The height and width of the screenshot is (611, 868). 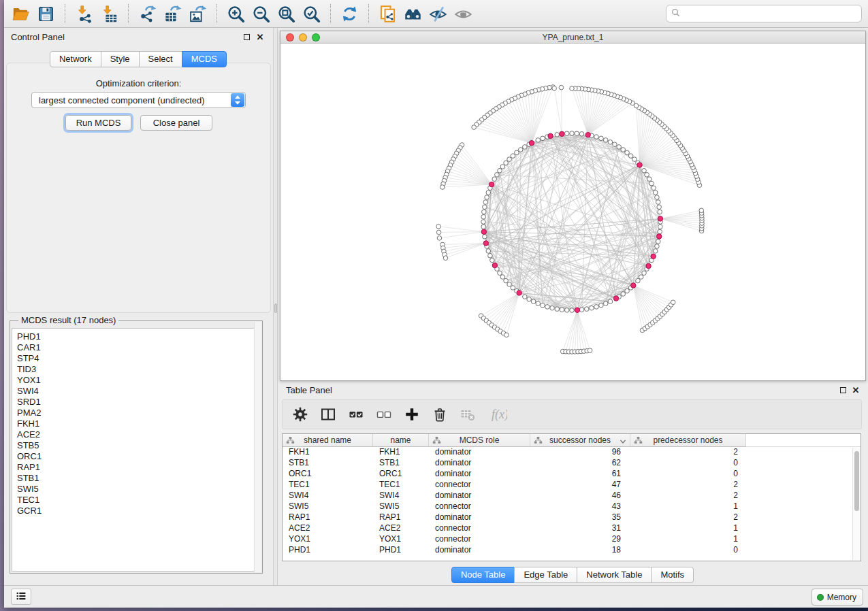 I want to click on table-row: RAP1RAP1dominator352, so click(x=572, y=518).